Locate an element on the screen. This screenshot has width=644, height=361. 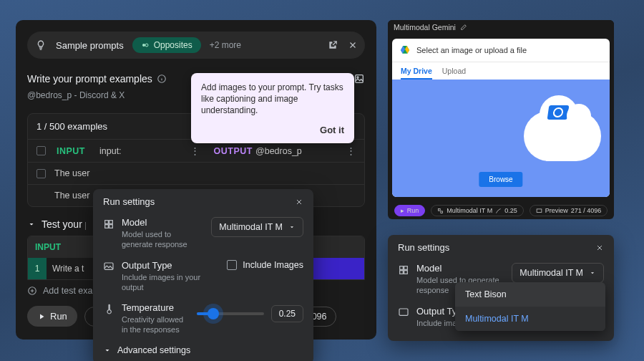
file-picker: Select an image or upload a file My Driv… is located at coordinates (501, 117).